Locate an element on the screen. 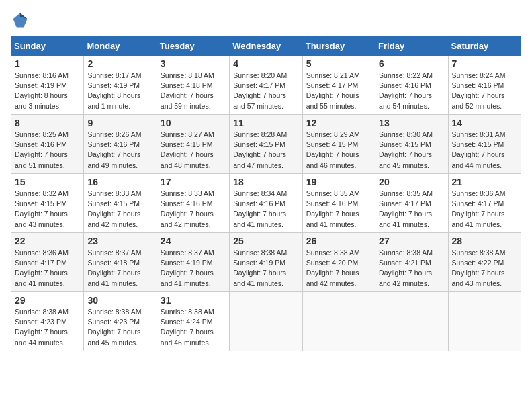  day-number: 19 is located at coordinates (339, 182).